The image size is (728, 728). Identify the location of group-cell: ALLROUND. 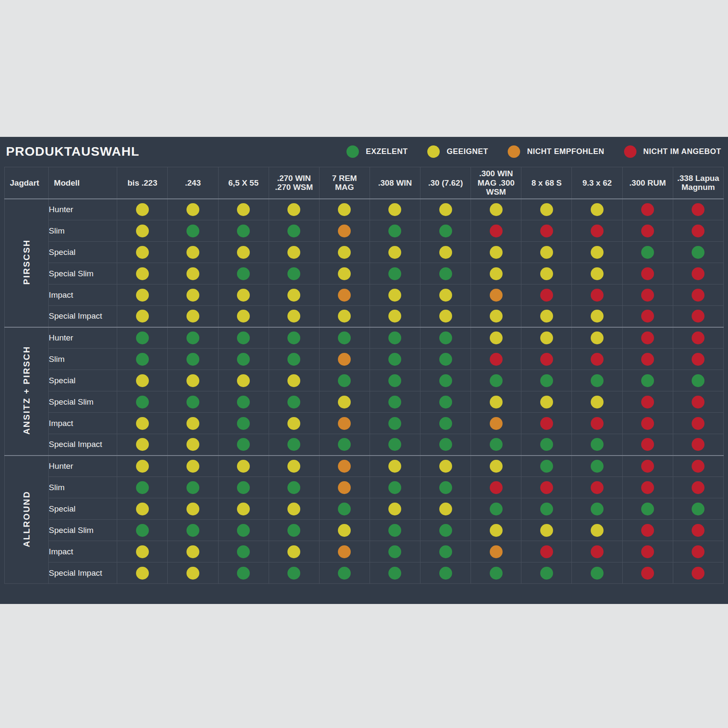
(27, 520).